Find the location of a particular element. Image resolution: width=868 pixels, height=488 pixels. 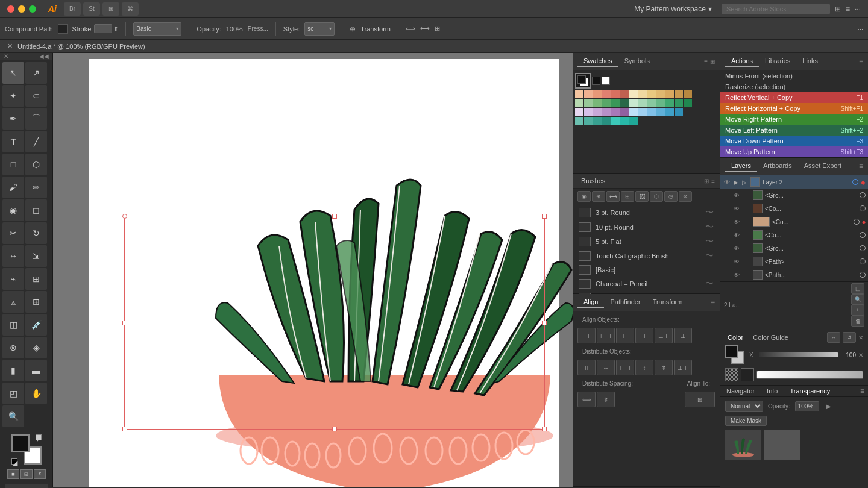

align-bottom: ⊥ is located at coordinates (683, 336).